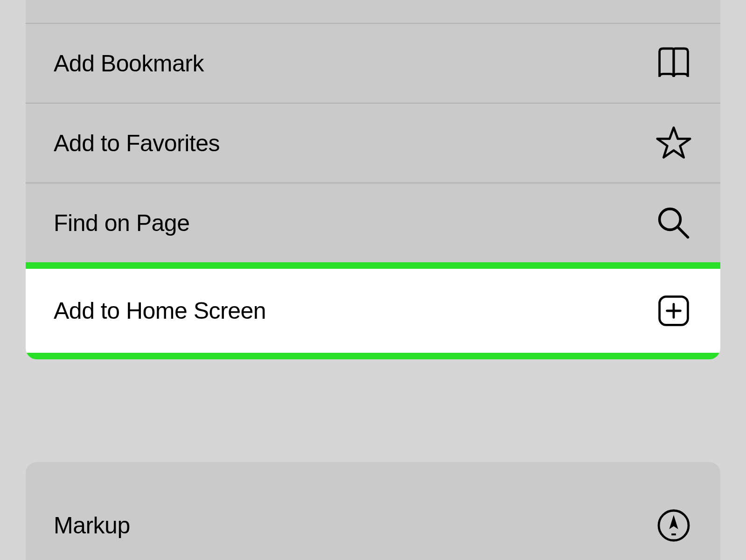 The width and height of the screenshot is (746, 560). Describe the element at coordinates (373, 63) in the screenshot. I see `menu-item-bookmark: Add Bookmark` at that location.